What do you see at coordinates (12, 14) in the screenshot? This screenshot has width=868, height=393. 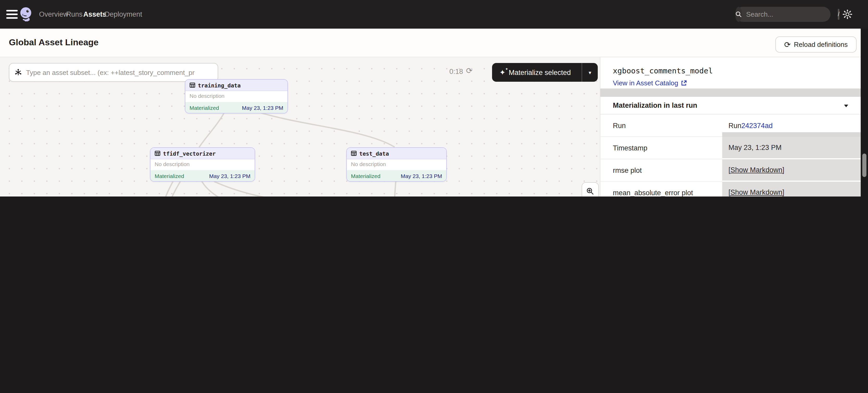 I see `hamburger-menu-icon` at bounding box center [12, 14].